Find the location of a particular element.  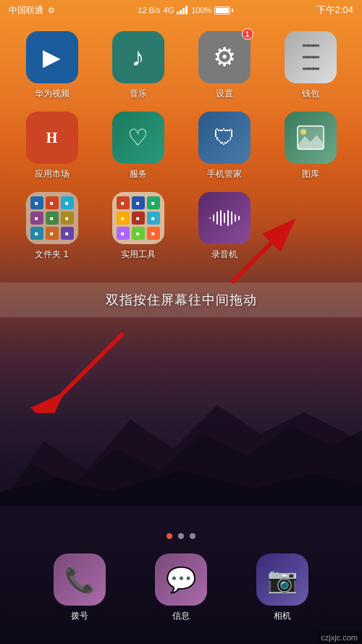

app-tools: ■ ■ ■ ■ ■ ■ ■ ■ ■ 实用工具 is located at coordinates (138, 226).